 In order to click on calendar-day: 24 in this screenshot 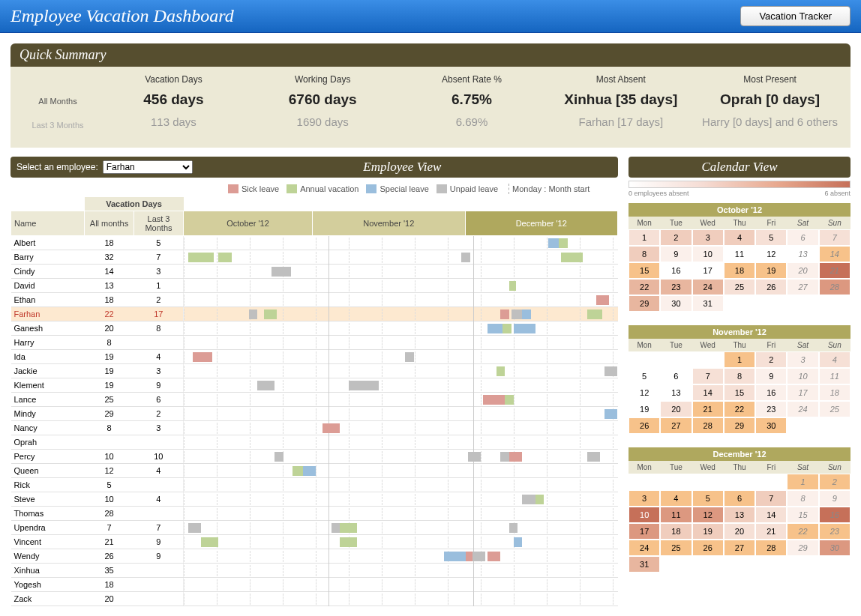, I will do `click(644, 548)`.